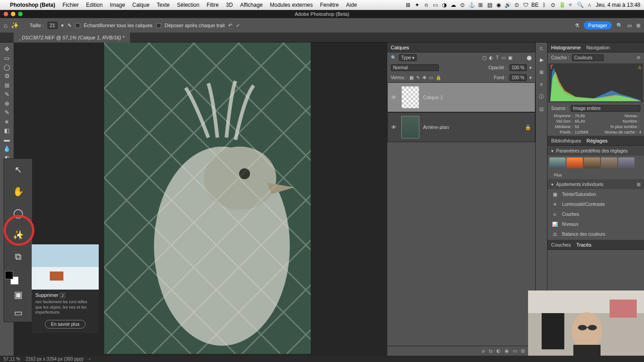 The height and width of the screenshot is (362, 644). Describe the element at coordinates (566, 141) in the screenshot. I see `libraries-tab: Bibliothèques` at that location.